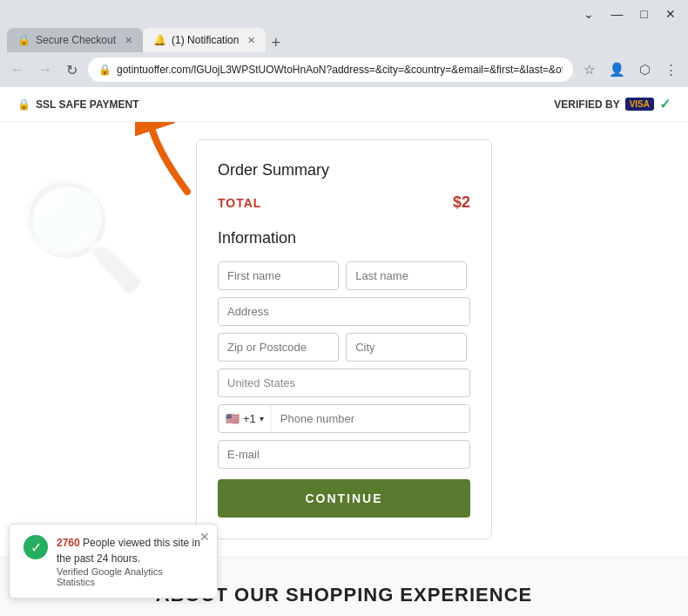 The image size is (688, 616). Describe the element at coordinates (344, 347) in the screenshot. I see `zip-city-row` at that location.